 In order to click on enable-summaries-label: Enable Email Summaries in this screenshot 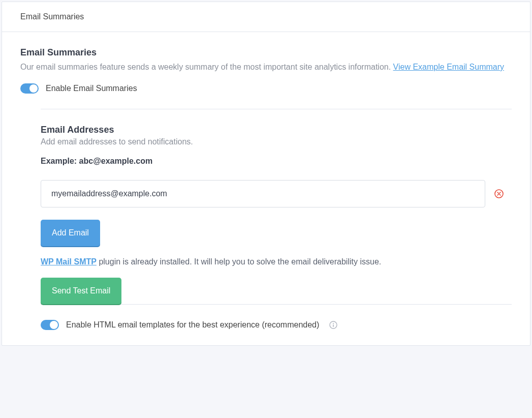, I will do `click(91, 88)`.